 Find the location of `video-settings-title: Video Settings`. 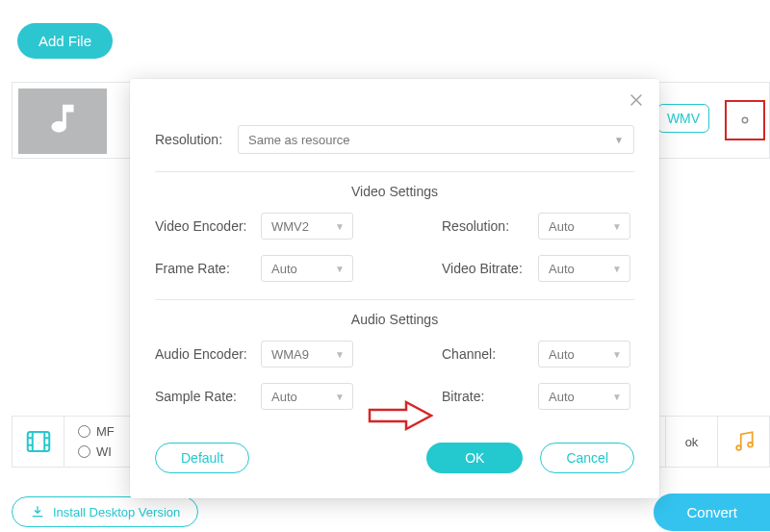

video-settings-title: Video Settings is located at coordinates (395, 191).